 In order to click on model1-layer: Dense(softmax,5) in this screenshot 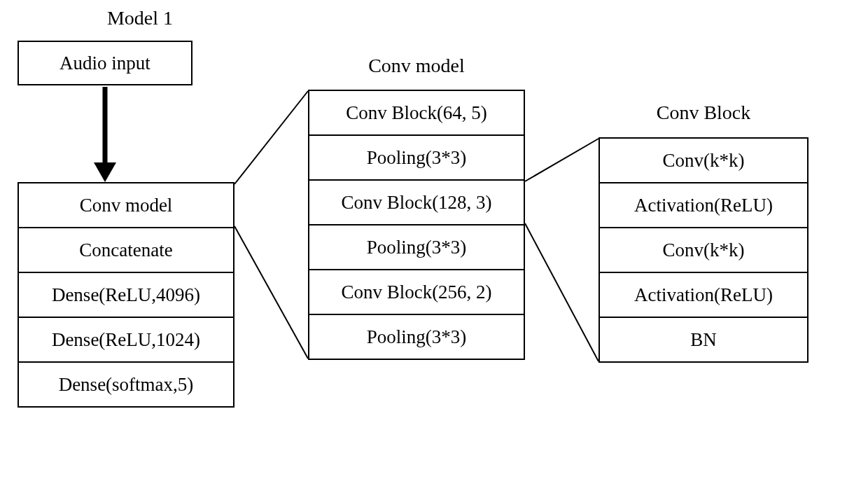, I will do `click(126, 384)`.